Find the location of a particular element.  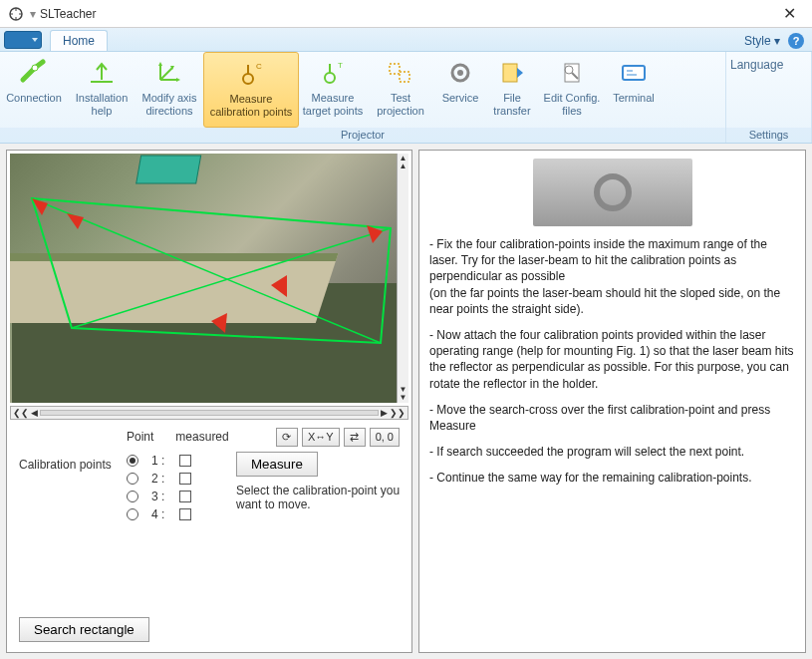

svg-text: C is located at coordinates (259, 66).